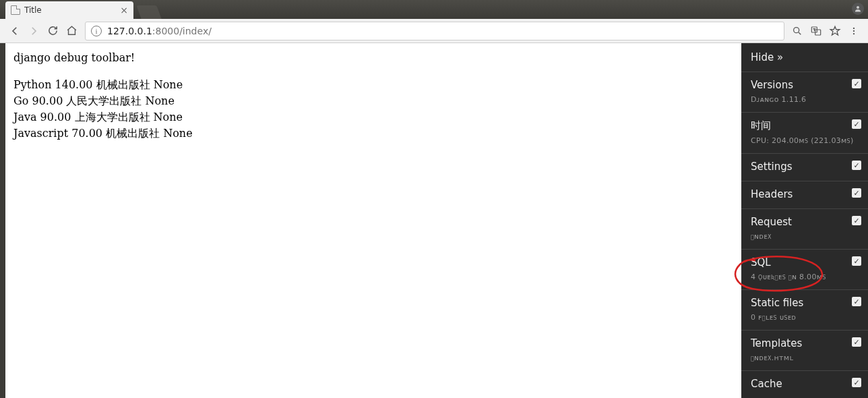  What do you see at coordinates (805, 167) in the screenshot?
I see `djdt-panel-settings: Settings✓` at bounding box center [805, 167].